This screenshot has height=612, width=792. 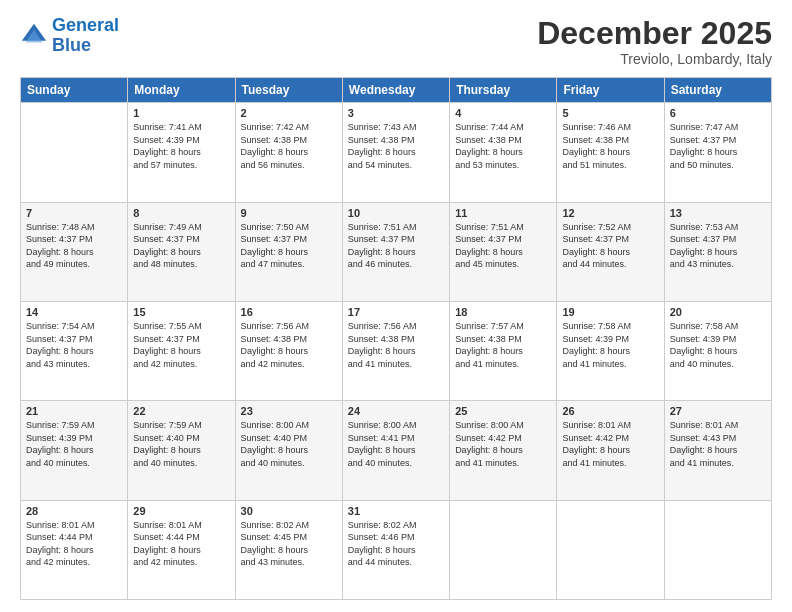 What do you see at coordinates (289, 411) in the screenshot?
I see `day-number: 23` at bounding box center [289, 411].